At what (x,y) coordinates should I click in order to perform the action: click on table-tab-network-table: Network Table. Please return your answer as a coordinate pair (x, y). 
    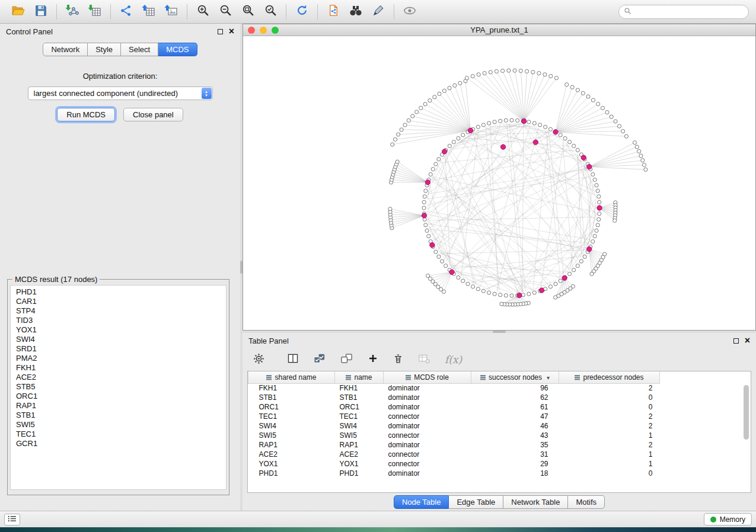
    Looking at the image, I should click on (536, 502).